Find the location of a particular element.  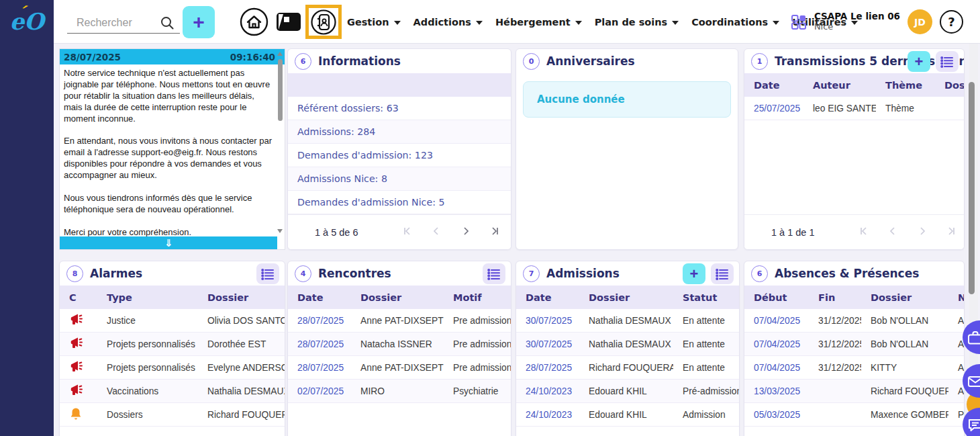

table-row: 24/10/2023Edouard KHILPré-admission is located at coordinates (628, 391).